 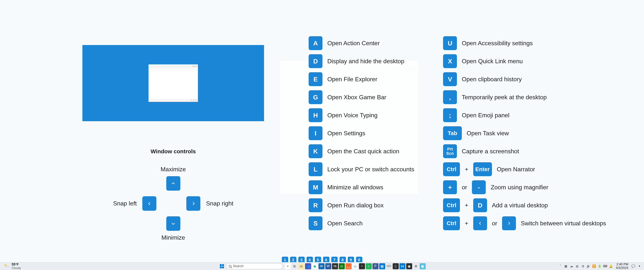 I want to click on shortcut-row: ,Temporarily peek at the desktop, so click(x=524, y=97).